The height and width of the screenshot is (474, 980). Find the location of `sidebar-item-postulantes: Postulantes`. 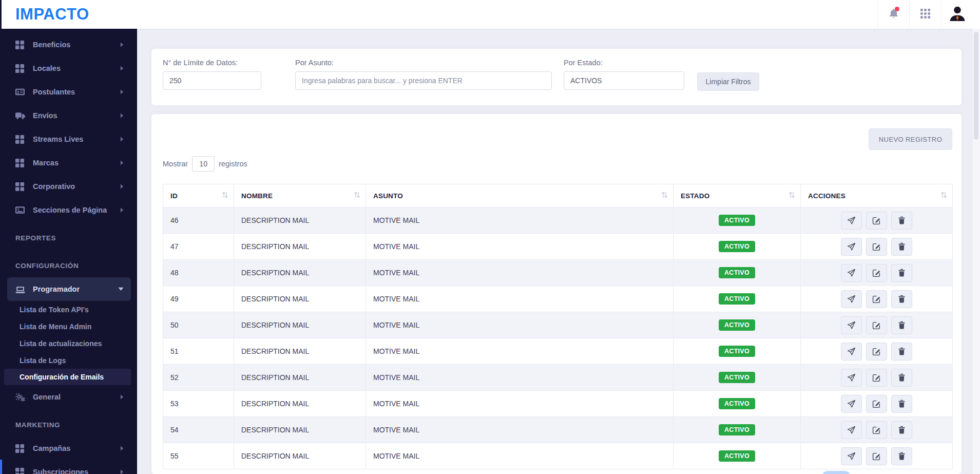

sidebar-item-postulantes: Postulantes is located at coordinates (69, 92).